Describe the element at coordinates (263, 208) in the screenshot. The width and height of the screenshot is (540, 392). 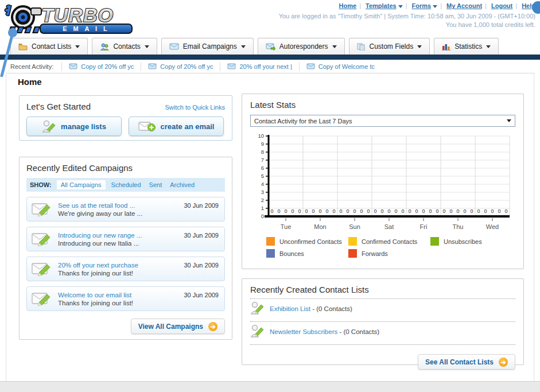
I see `svg-text: 1` at that location.